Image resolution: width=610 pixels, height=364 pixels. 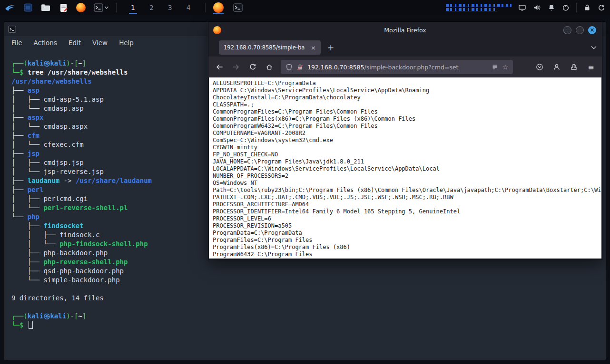 I want to click on toolbar-right-icons: ≡, so click(x=565, y=67).